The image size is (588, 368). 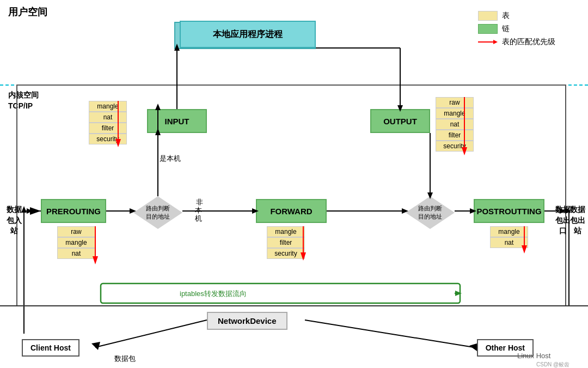 What do you see at coordinates (51, 348) in the screenshot?
I see `client-host-box: Client Host` at bounding box center [51, 348].